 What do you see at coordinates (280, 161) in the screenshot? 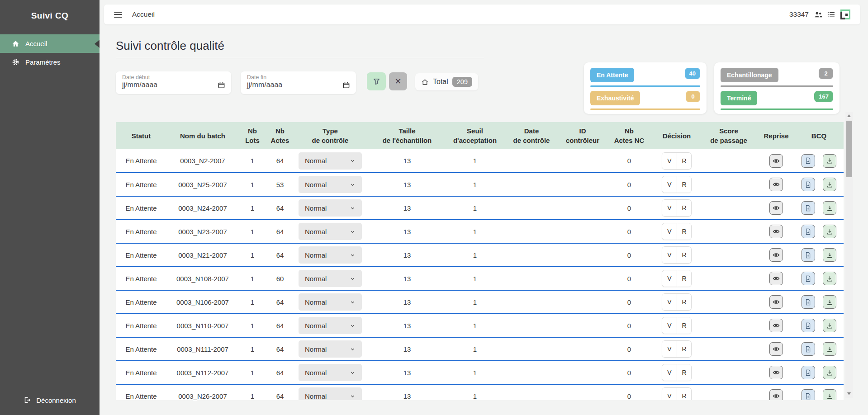
I see `cell-nb-actes: 64` at bounding box center [280, 161].